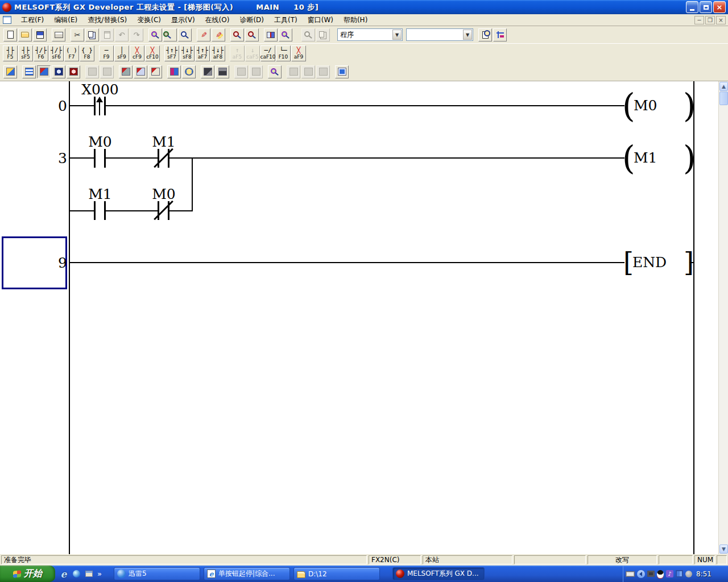 This screenshot has width=728, height=582. What do you see at coordinates (237, 35) in the screenshot?
I see `ladder-mark-zoom-icon` at bounding box center [237, 35].